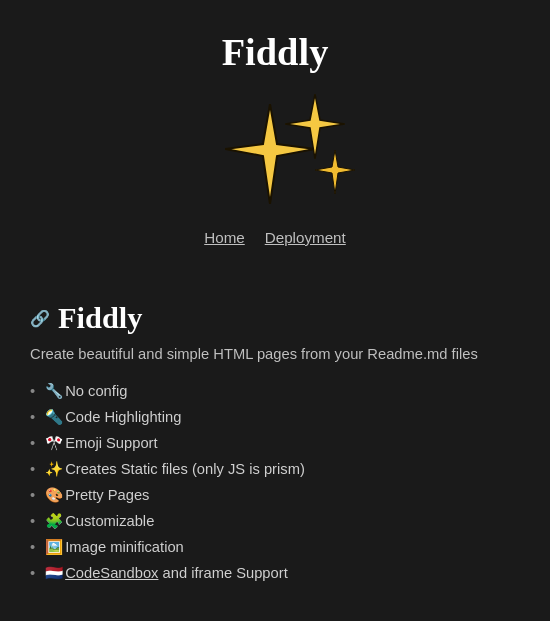 The height and width of the screenshot is (621, 550). I want to click on feature-text: CodeSandbox and iframe Support, so click(176, 573).